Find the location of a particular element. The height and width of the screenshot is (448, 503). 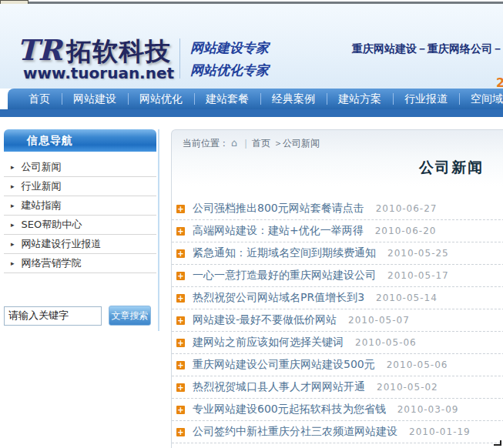

tagline-line1: 网站建设专家 is located at coordinates (230, 48).